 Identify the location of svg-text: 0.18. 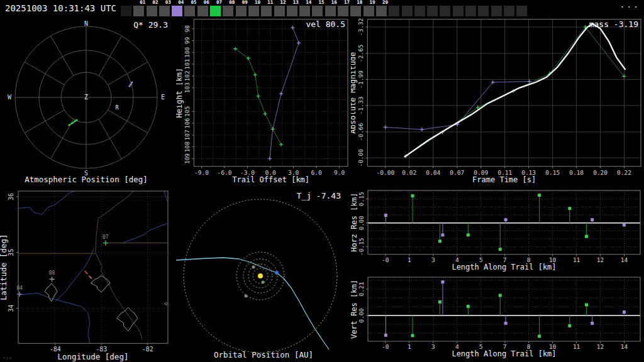
(576, 172).